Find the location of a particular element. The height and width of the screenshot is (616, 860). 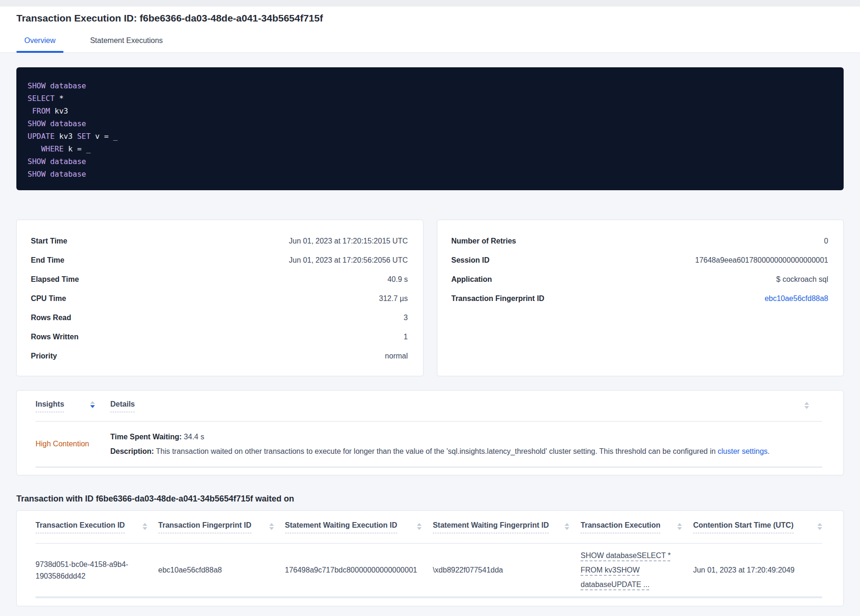

rows-read-label: Rows Read is located at coordinates (51, 318).